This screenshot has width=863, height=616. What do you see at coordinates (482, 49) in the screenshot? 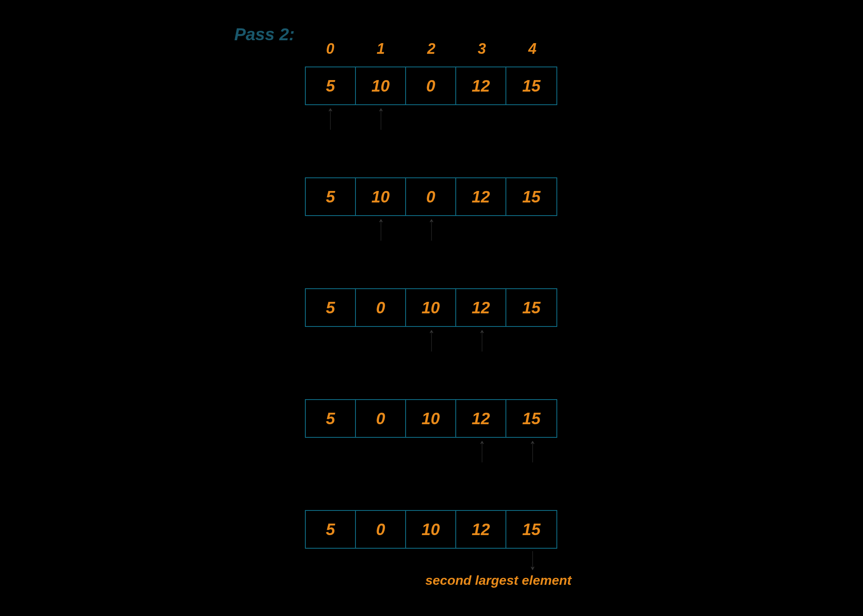
I see `index-label: 3` at bounding box center [482, 49].